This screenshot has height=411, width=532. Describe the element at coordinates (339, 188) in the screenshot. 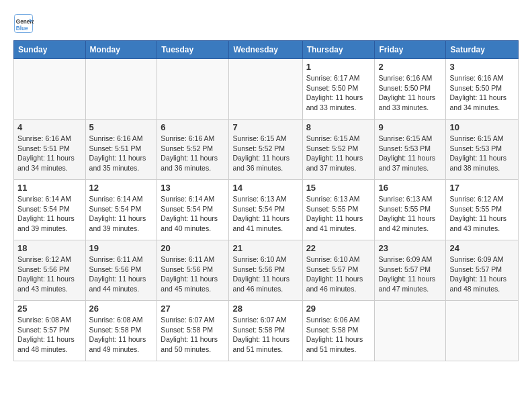

I see `day-number: 15` at that location.